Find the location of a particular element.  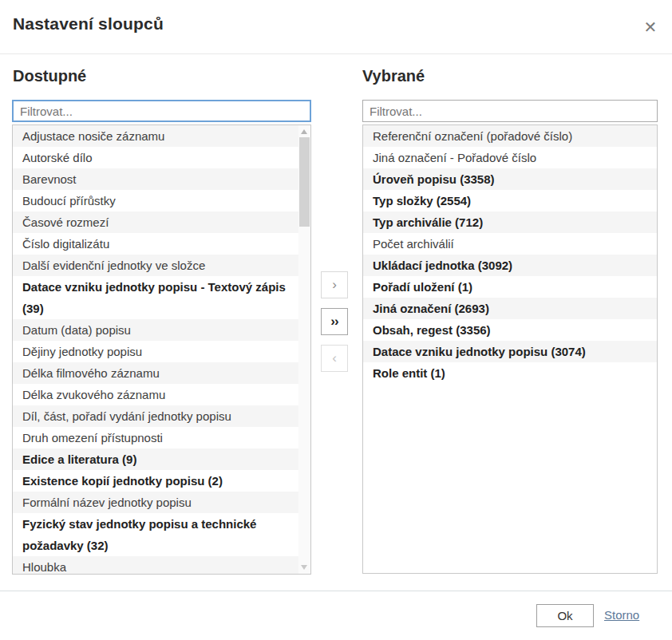

selected-heading: Vybrané is located at coordinates (393, 77).